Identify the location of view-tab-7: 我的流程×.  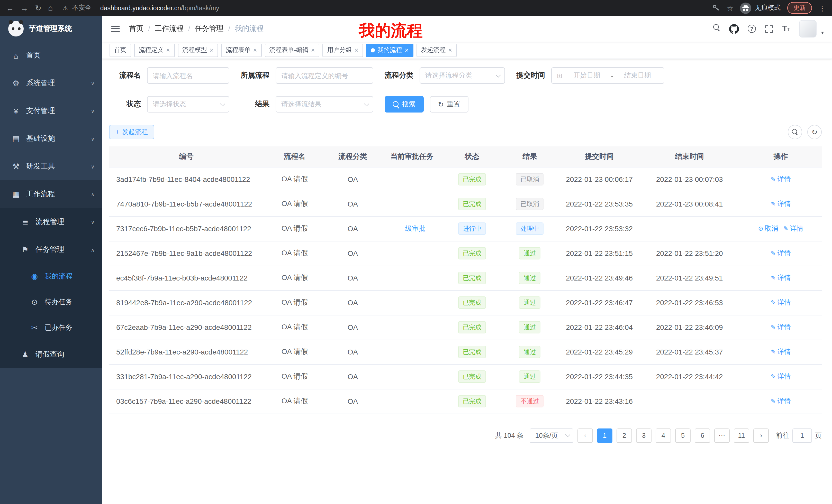
(390, 50).